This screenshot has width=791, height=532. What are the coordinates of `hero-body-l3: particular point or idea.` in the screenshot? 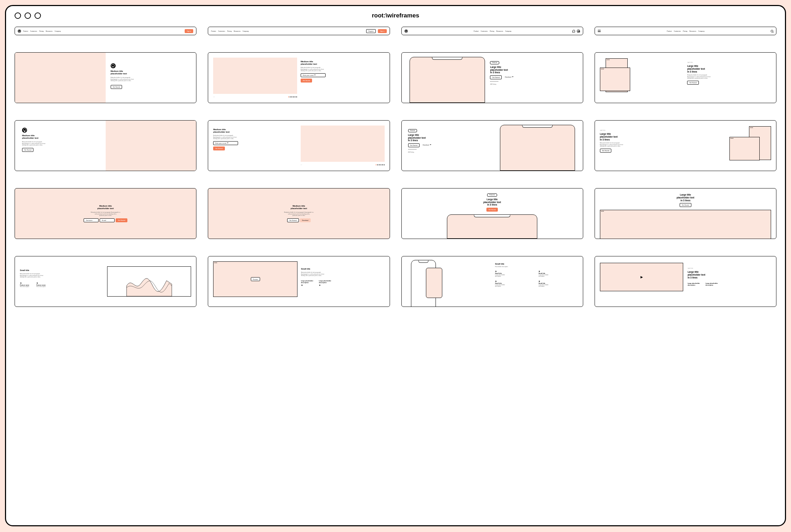 It's located at (299, 216).